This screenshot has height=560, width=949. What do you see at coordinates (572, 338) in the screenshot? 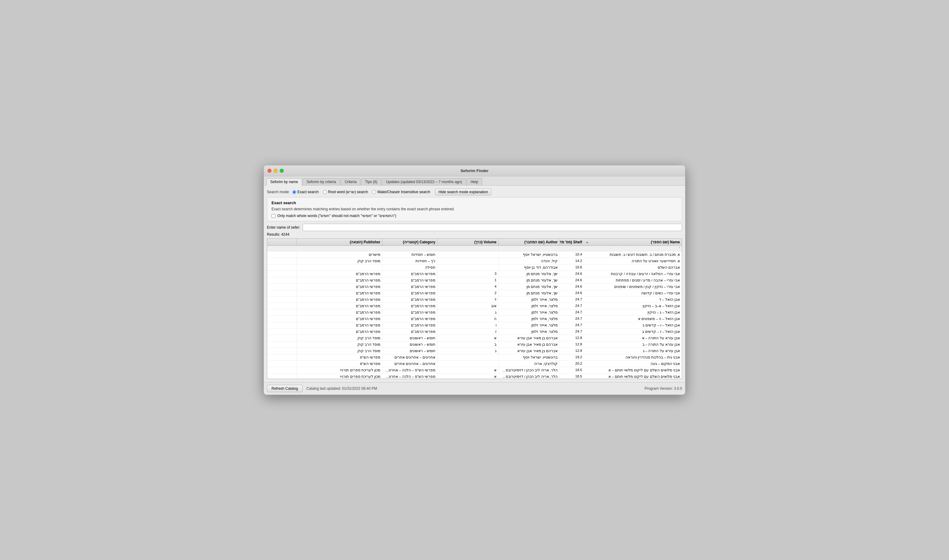
I see `td-shelf: 12.8` at bounding box center [572, 338].